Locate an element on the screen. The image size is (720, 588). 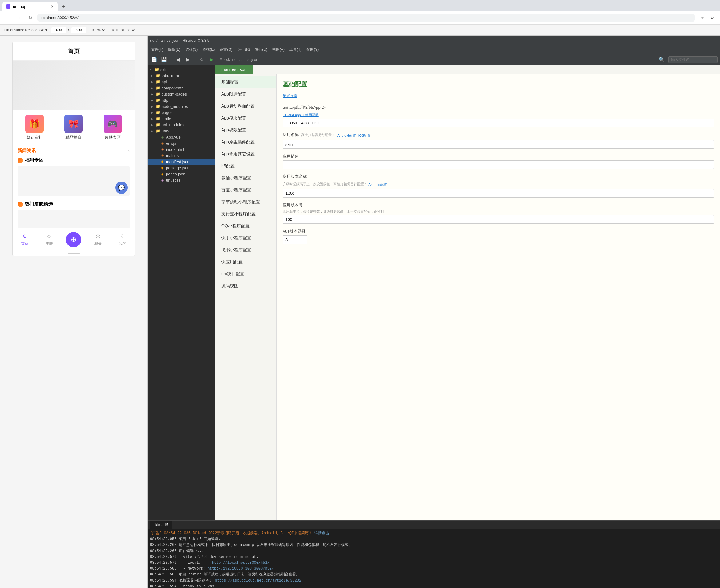
manifest-nav-appicon: App图标配置 is located at coordinates (246, 94).